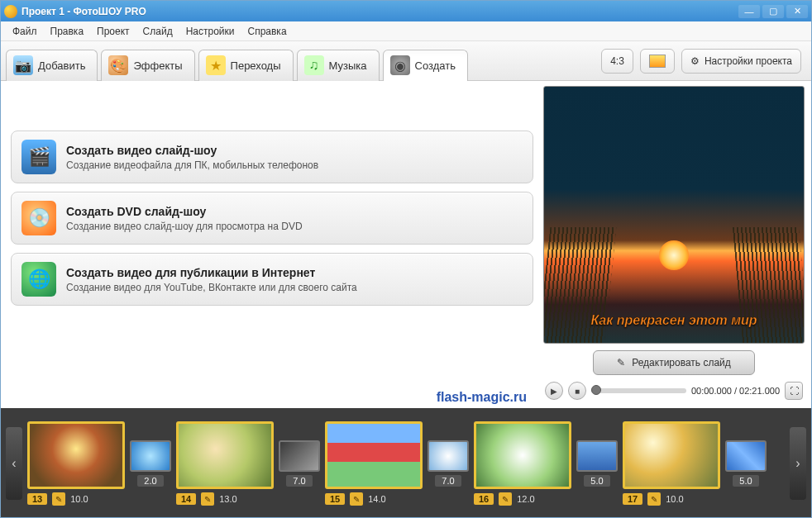  Describe the element at coordinates (113, 31) in the screenshot. I see `menu-project: Проект` at that location.